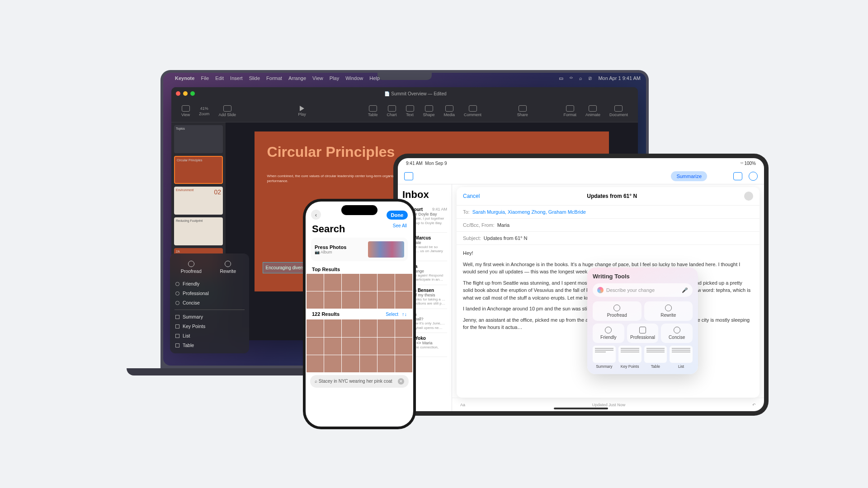 This screenshot has width=868, height=488. What do you see at coordinates (220, 78) in the screenshot?
I see `menu-edit: Edit` at bounding box center [220, 78].